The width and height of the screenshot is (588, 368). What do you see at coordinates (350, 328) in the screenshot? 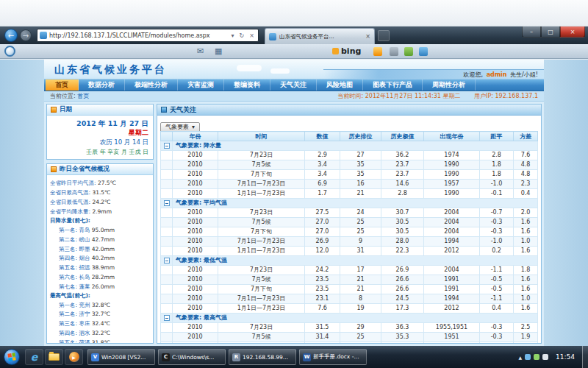
I see `table-row: 20107月23日31.52936.31955,1951-0.32.5` at bounding box center [350, 328].